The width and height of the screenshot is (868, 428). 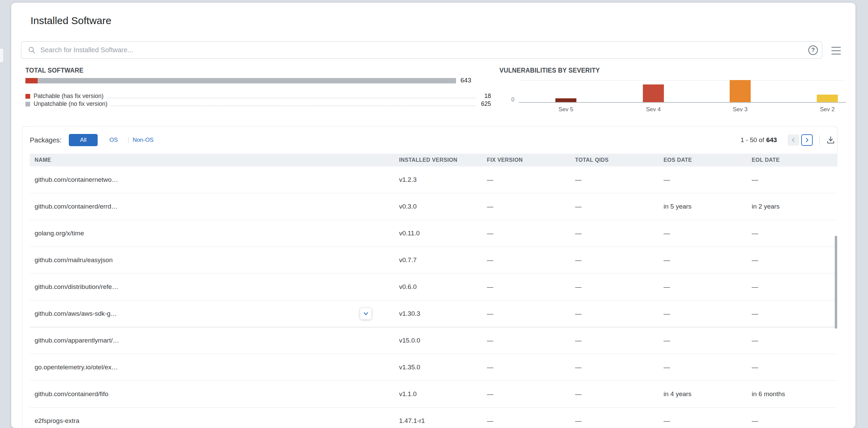 I want to click on column-header-total-qids: TOTAL QIDS, so click(x=619, y=160).